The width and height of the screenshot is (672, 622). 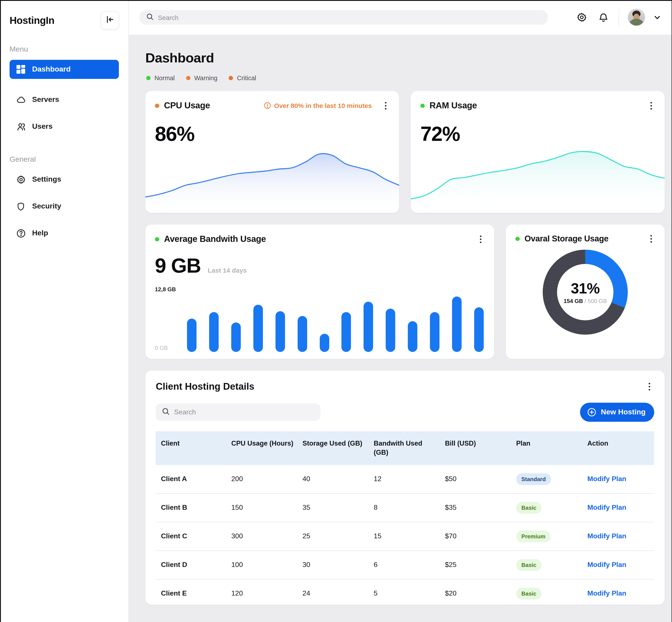 I want to click on bandwidth-card-menu, so click(x=481, y=239).